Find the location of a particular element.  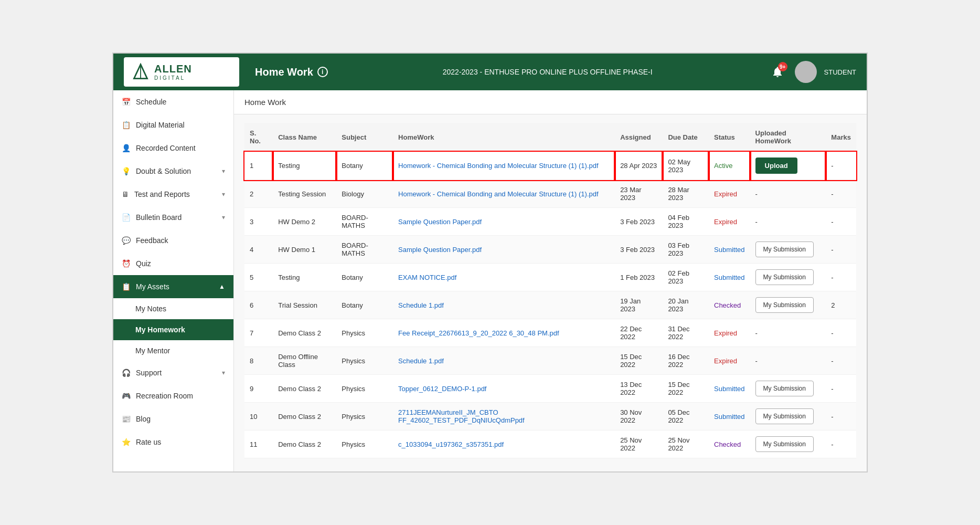

sidebar-item-support: 🎧Support▾ is located at coordinates (173, 373).